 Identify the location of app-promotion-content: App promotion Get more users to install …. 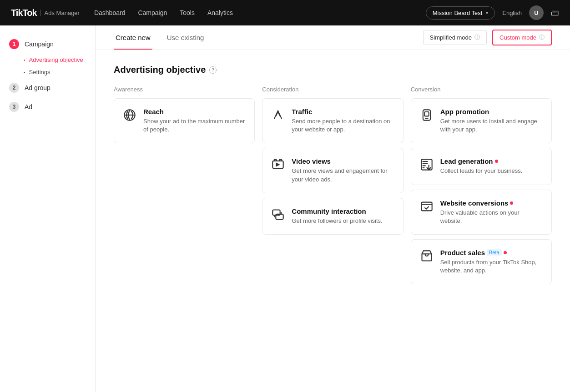
(491, 121).